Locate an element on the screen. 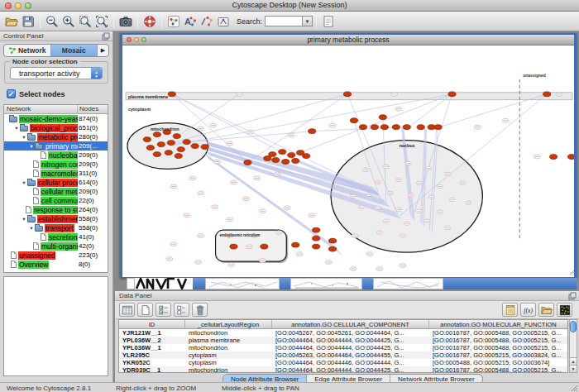  function-builder-button: f(x) is located at coordinates (528, 309).